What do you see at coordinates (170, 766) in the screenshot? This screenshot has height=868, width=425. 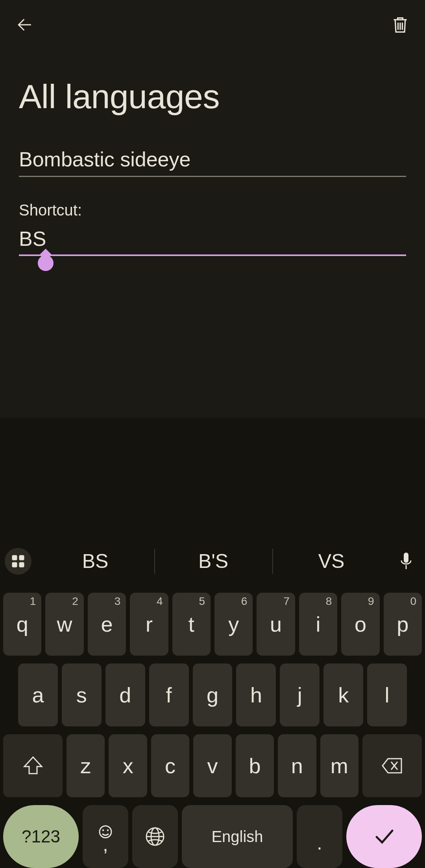 I see `key-c: c` at bounding box center [170, 766].